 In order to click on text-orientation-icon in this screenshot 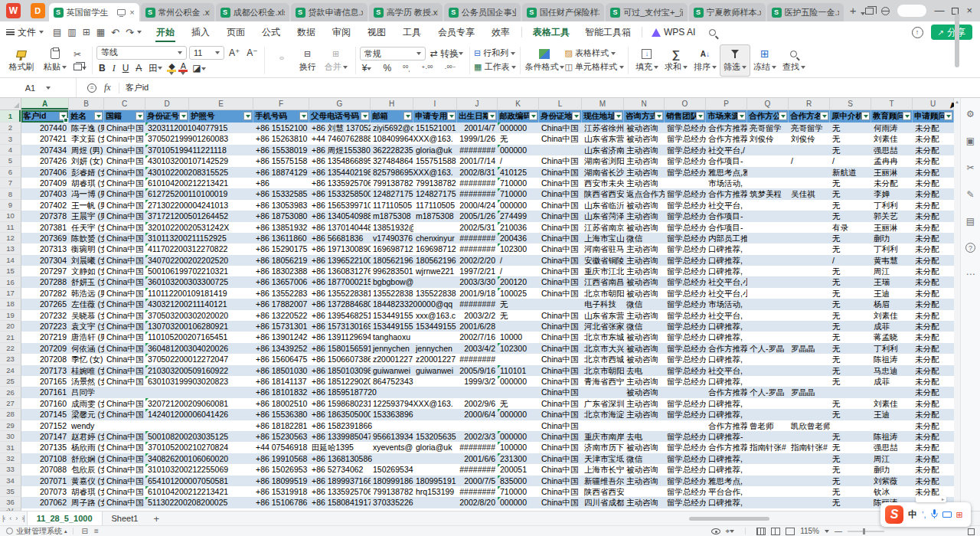, I will do `click(292, 63)`.